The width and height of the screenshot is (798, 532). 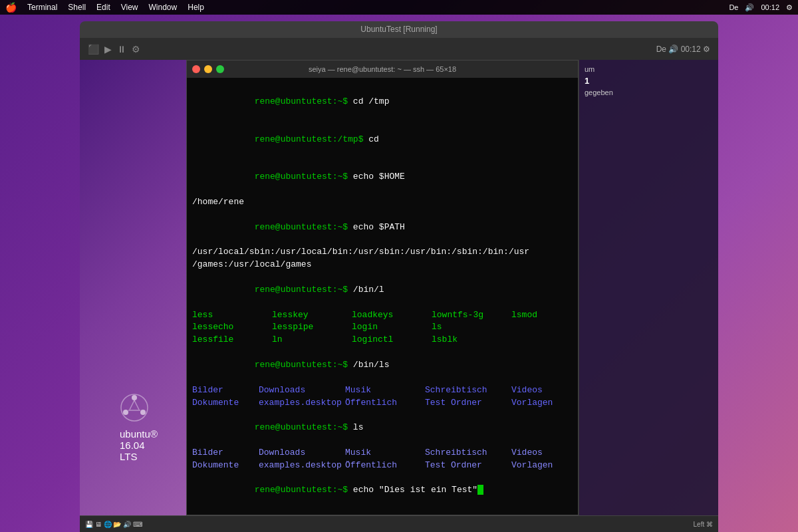 I want to click on volume-icon: 🔊, so click(x=749, y=8).